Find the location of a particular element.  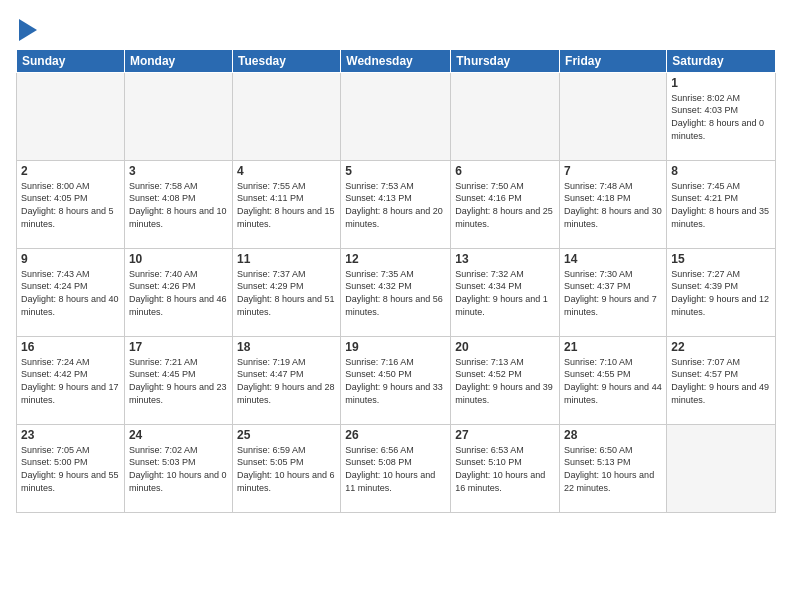

day-info: Sunrise: 7:02 AM Sunset: 5:03 PM Dayligh… is located at coordinates (178, 469).